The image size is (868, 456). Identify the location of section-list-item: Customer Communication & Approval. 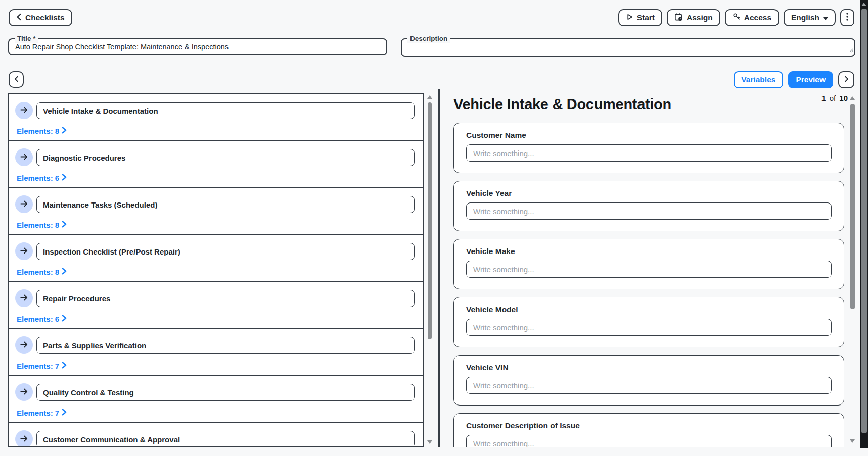
(216, 435).